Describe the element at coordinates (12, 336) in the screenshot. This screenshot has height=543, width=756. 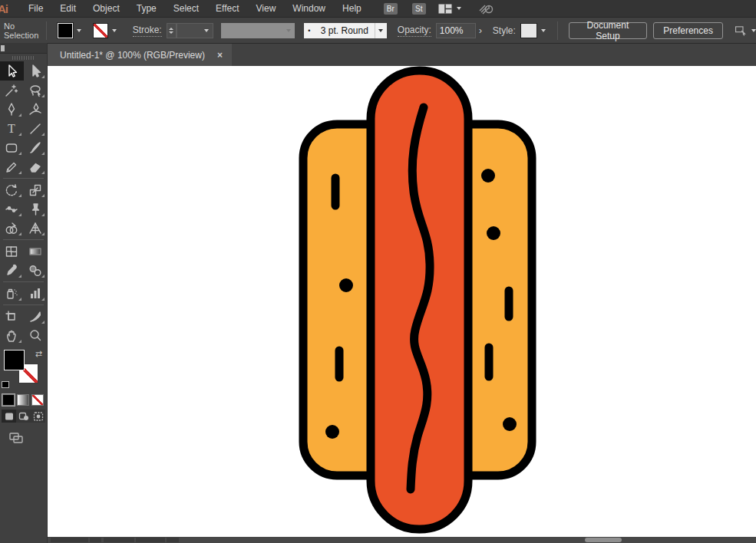
I see `hand-tool-button` at that location.